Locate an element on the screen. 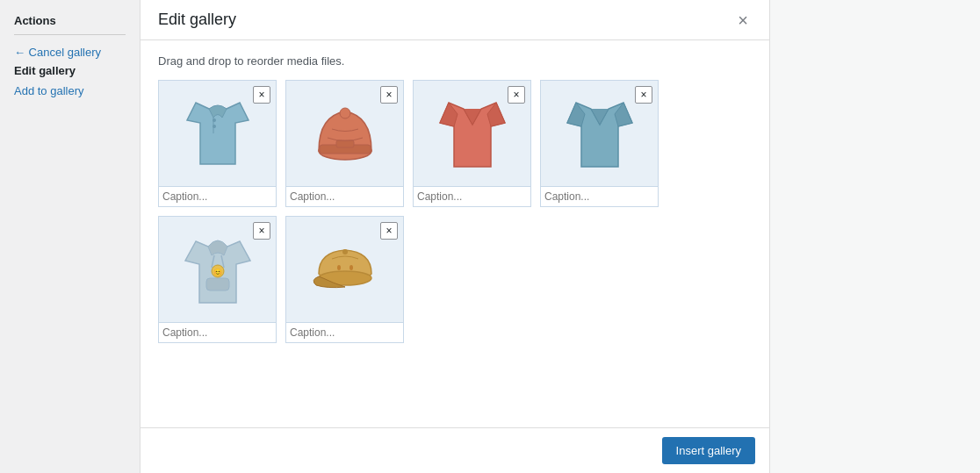  item-5-caption is located at coordinates (218, 332).